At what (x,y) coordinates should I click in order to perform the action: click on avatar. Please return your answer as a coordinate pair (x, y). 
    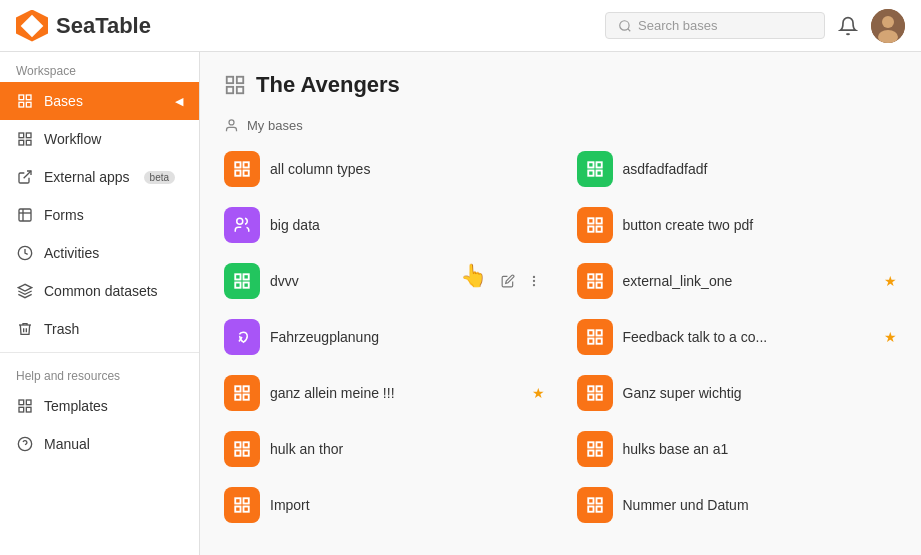
    Looking at the image, I should click on (888, 26).